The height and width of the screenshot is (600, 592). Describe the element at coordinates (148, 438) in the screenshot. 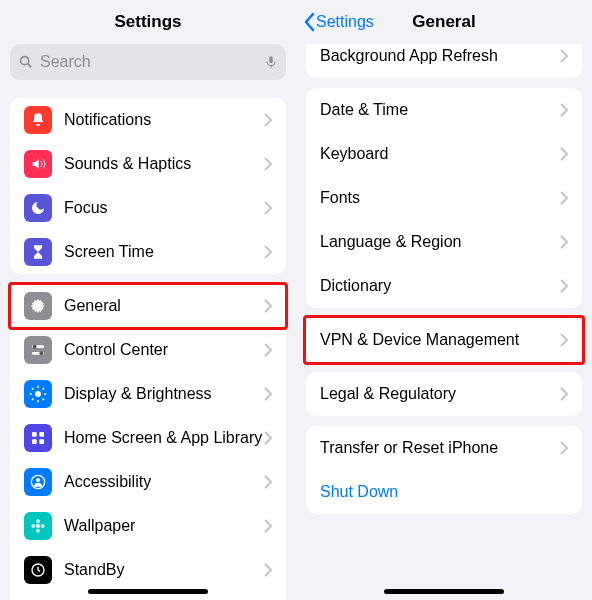

I see `row-homescreen: Home Screen & App Library` at that location.